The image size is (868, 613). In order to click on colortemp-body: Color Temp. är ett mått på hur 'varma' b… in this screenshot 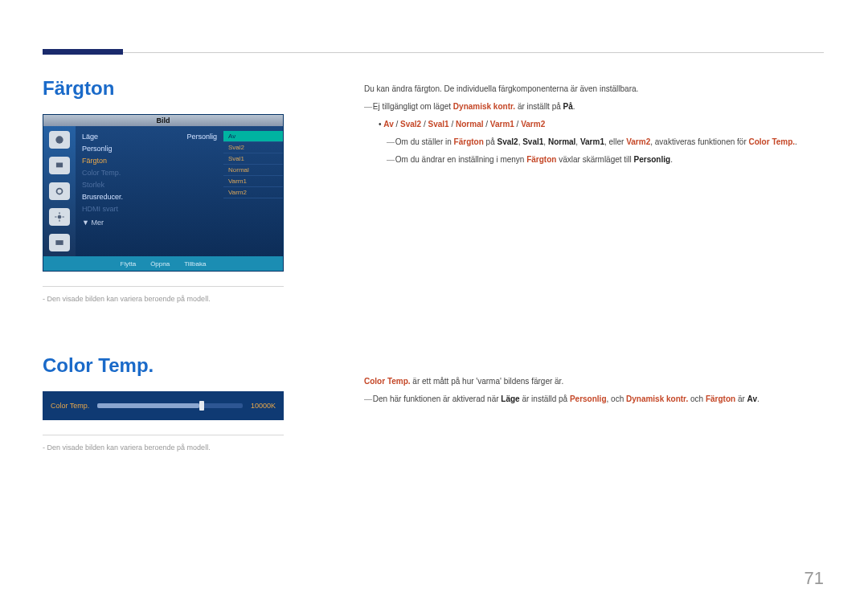, I will do `click(594, 390)`.